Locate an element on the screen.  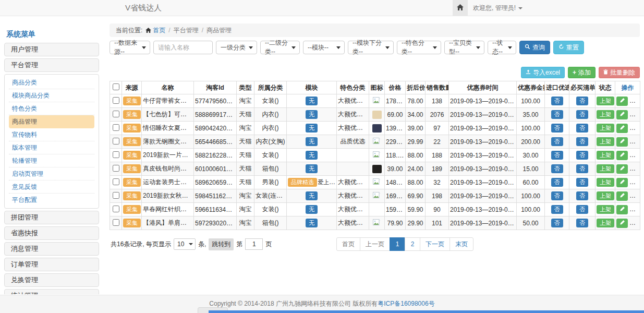
sidebar-item: 平台配置 is located at coordinates (52, 200).